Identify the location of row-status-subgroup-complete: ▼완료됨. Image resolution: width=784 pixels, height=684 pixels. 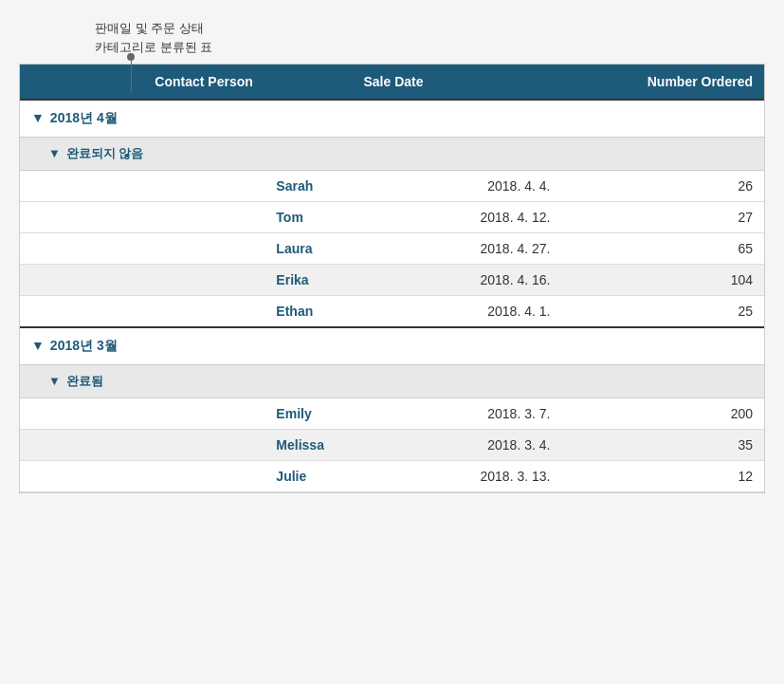
(392, 381).